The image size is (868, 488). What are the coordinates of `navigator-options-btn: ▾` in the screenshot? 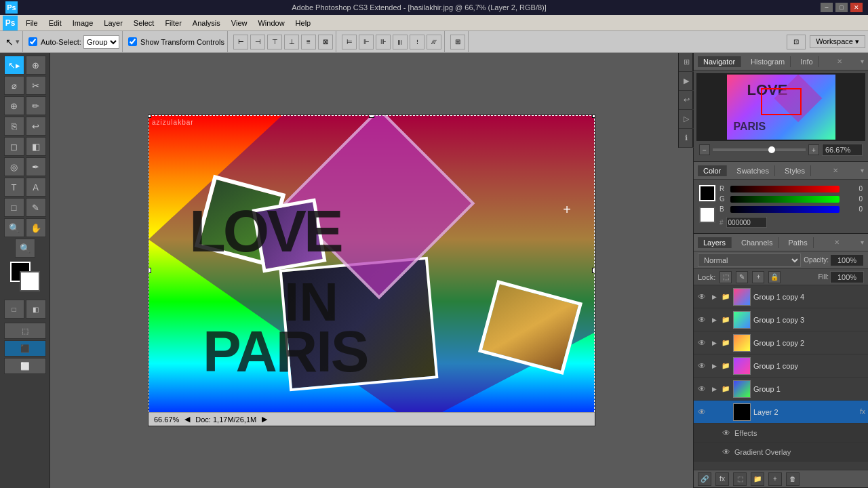 It's located at (863, 61).